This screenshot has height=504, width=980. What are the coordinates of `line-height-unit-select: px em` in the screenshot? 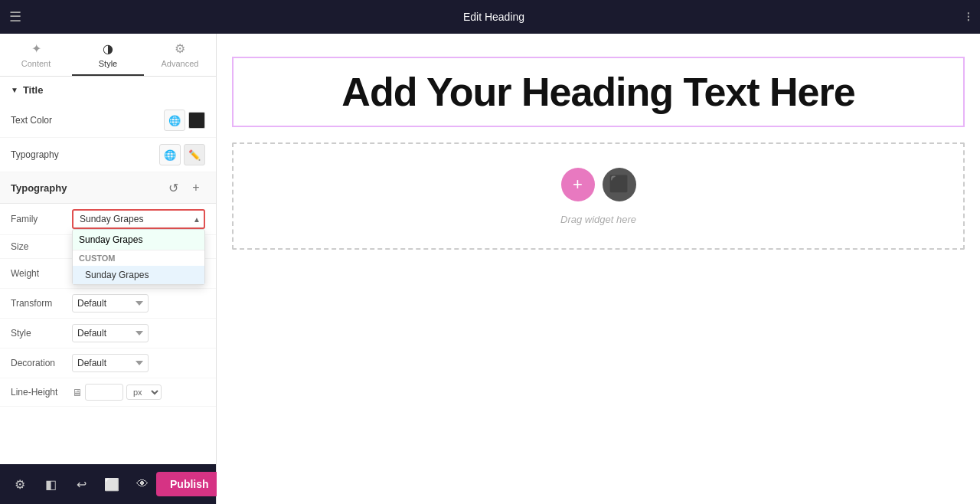 It's located at (144, 392).